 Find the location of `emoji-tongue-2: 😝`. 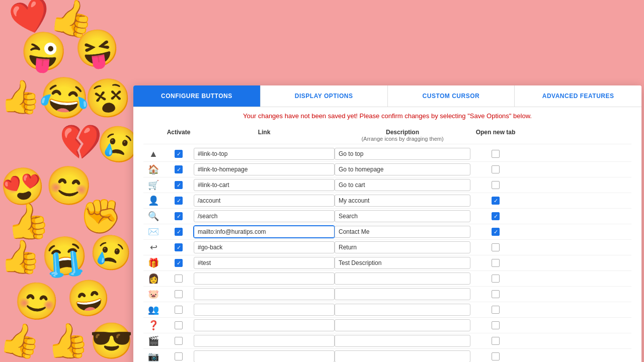

emoji-tongue-2: 😝 is located at coordinates (97, 48).